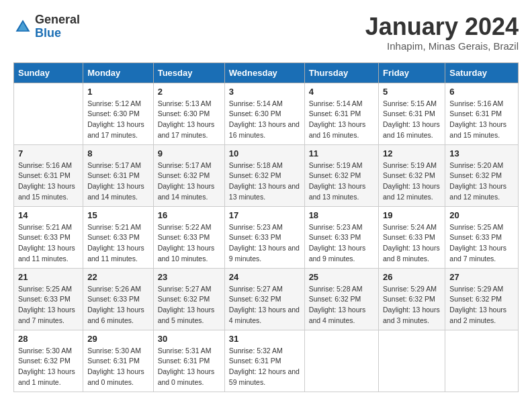 This screenshot has height=411, width=532. Describe the element at coordinates (48, 299) in the screenshot. I see `calendar-cell: 21Sunrise: 5:25 AMSunset: 6:33 PMDayligh…` at that location.